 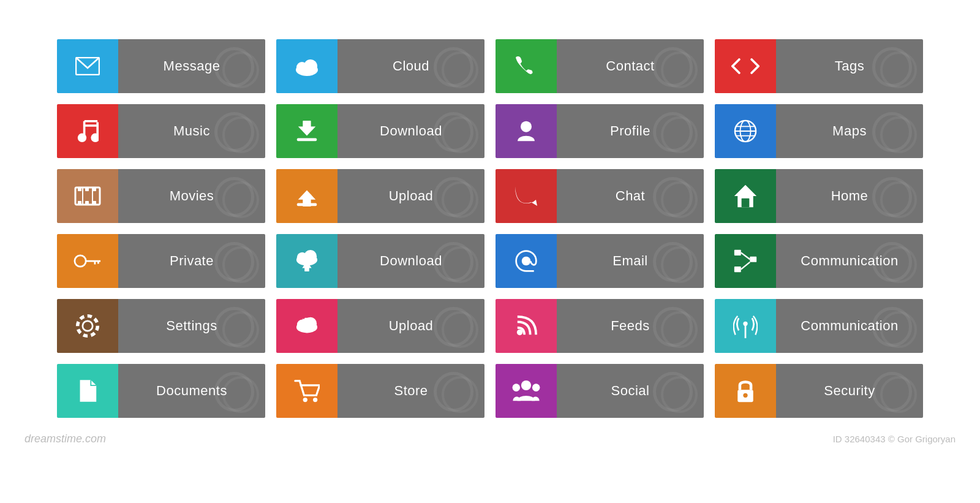 What do you see at coordinates (380, 261) in the screenshot?
I see `tile-download2: Download` at bounding box center [380, 261].